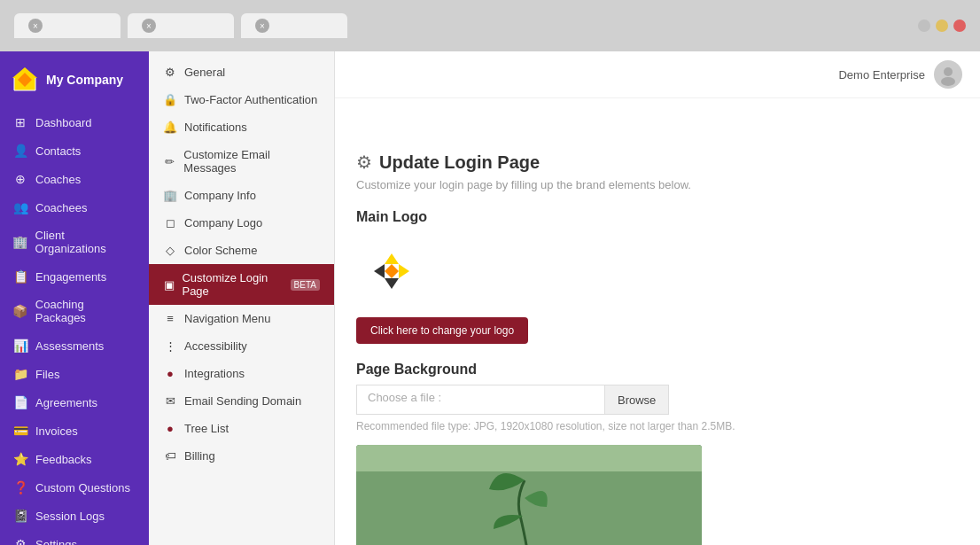  Describe the element at coordinates (20, 402) in the screenshot. I see `agreements-icon: 📄` at that location.